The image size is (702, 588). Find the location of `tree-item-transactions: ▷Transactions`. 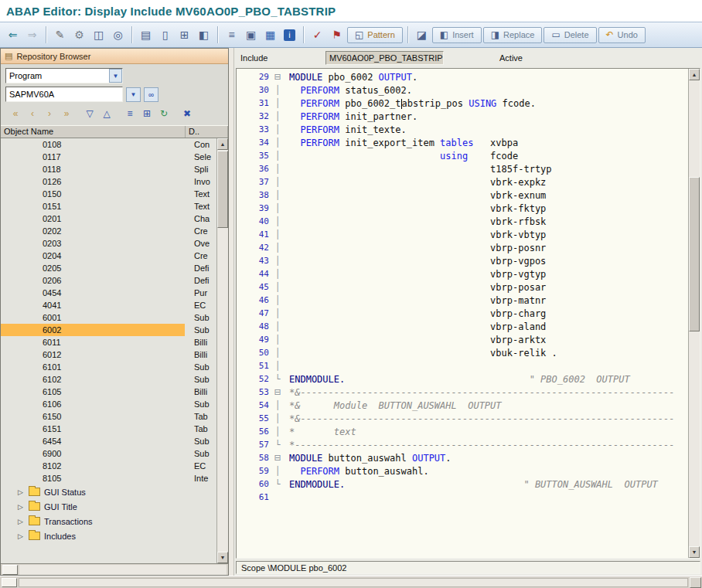

tree-item-transactions: ▷Transactions is located at coordinates (108, 521).